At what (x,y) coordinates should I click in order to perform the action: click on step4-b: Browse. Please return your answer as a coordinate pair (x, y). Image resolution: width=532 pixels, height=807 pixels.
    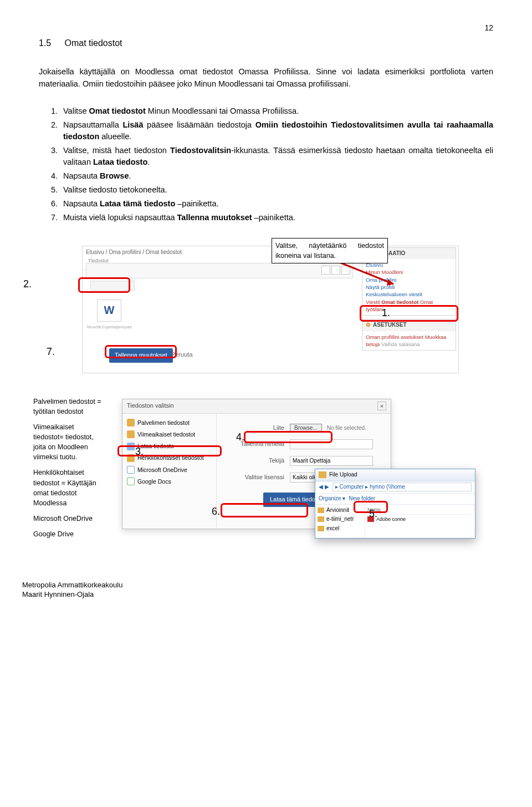
    Looking at the image, I should click on (114, 176).